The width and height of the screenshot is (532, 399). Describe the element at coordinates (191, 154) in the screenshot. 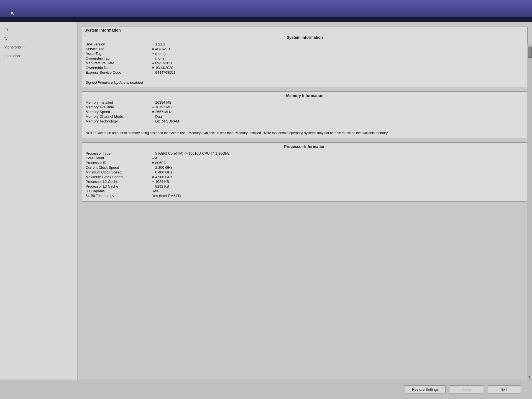

I see `processor-type-value: = Intel(R) Core(TM) i7-10610U CPU @ 1.80…` at that location.